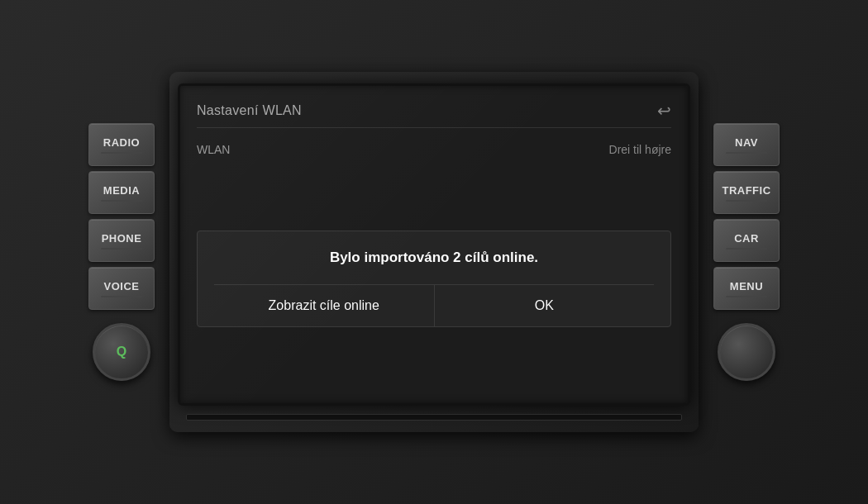 The height and width of the screenshot is (504, 868). I want to click on dialog-buttons: Zobrazit cíle online OK, so click(434, 306).